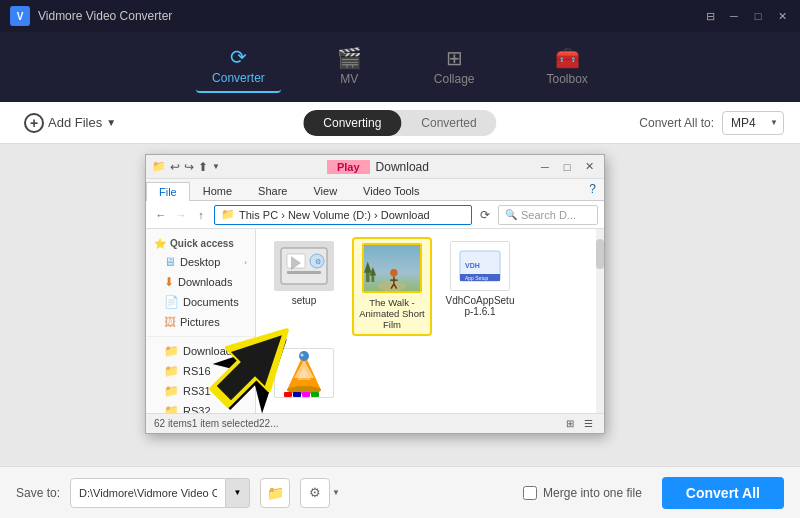  What do you see at coordinates (172, 351) in the screenshot?
I see `download-folder-icon: 📁` at bounding box center [172, 351].